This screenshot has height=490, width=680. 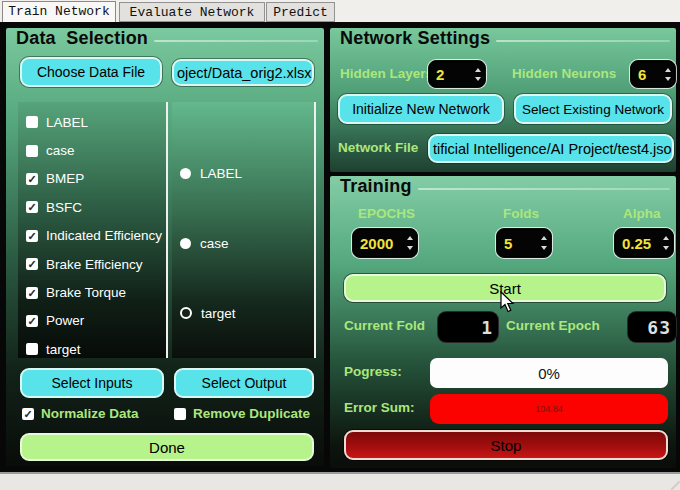 What do you see at coordinates (64, 208) in the screenshot?
I see `input-item-label: BSFC` at bounding box center [64, 208].